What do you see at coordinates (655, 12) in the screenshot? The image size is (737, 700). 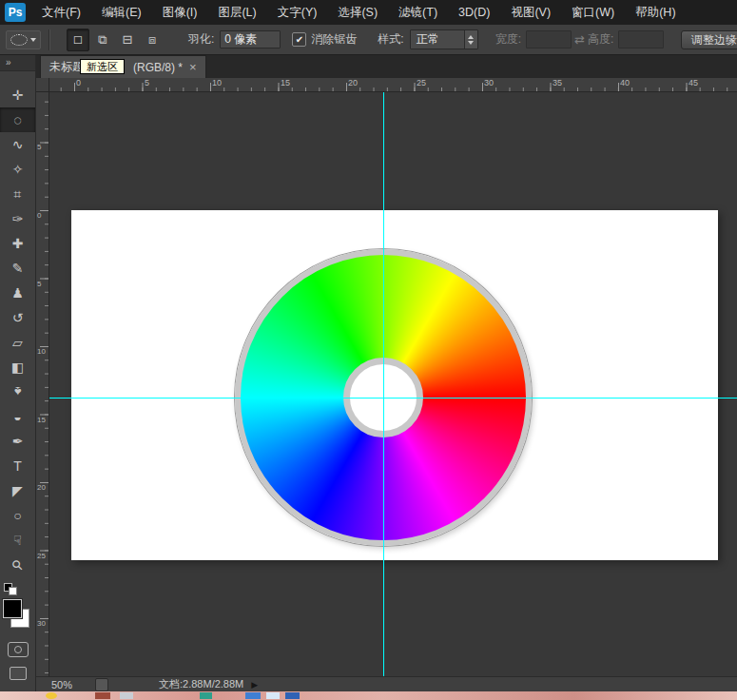 I see `menu-item: 帮助(H)` at bounding box center [655, 12].